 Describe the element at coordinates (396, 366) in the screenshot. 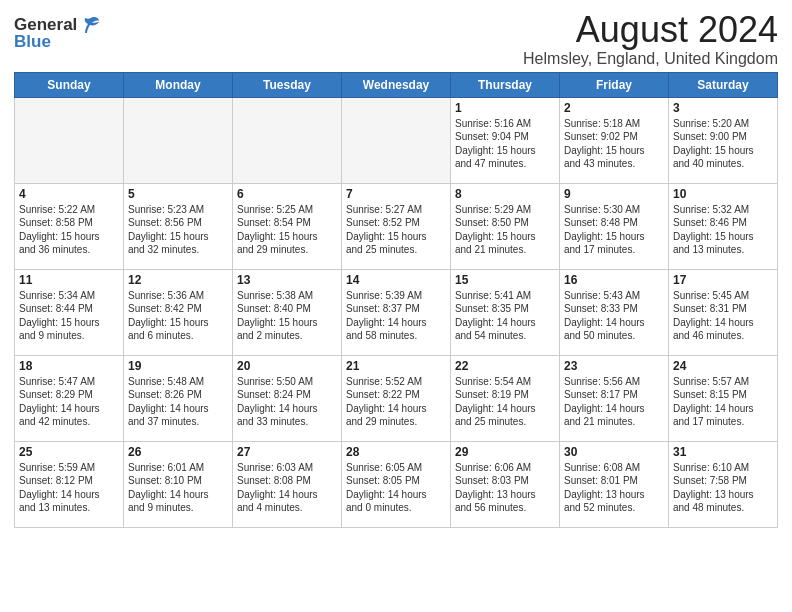

I see `day-number: 21` at that location.